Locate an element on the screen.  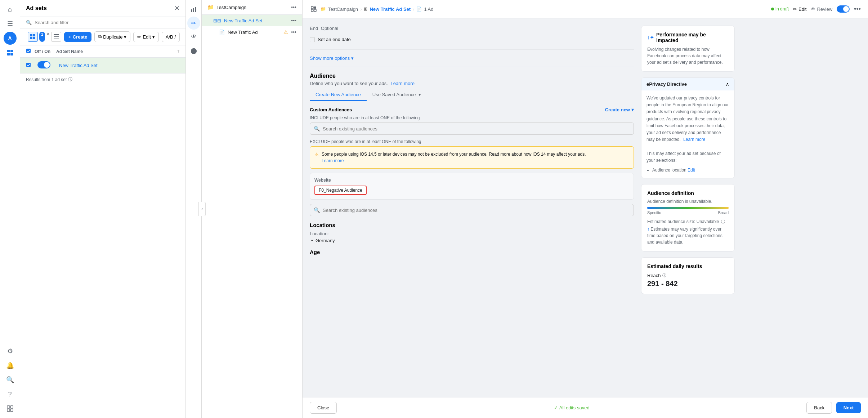
daily-results-title: Estimated daily results is located at coordinates (688, 266).